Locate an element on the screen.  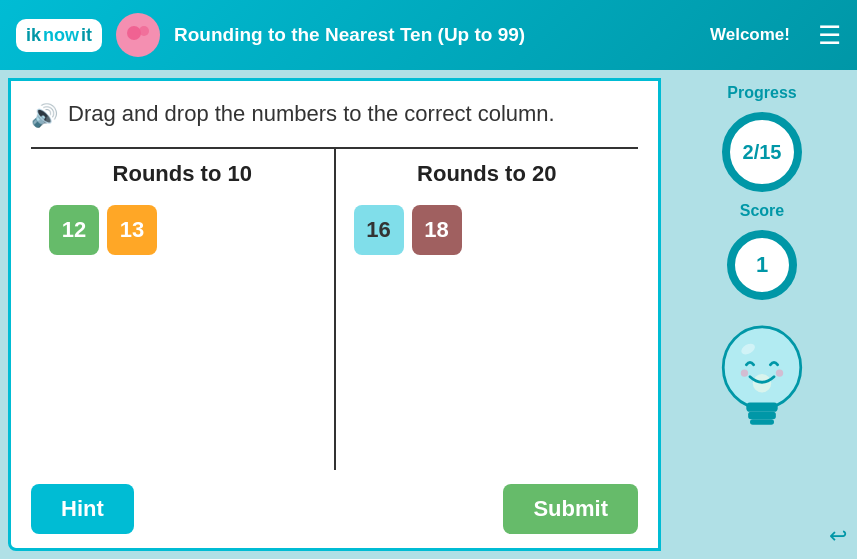
logo-text-now: now is located at coordinates (61, 36).